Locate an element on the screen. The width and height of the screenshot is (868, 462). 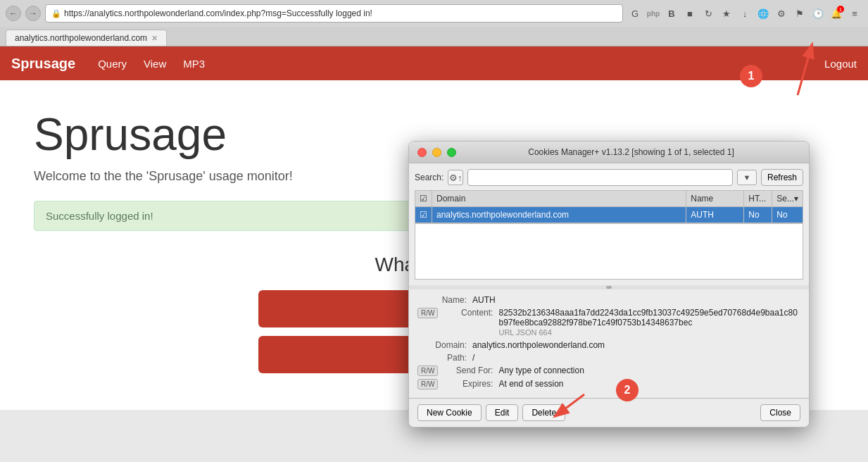
modal-minimize-button is located at coordinates (436, 152).